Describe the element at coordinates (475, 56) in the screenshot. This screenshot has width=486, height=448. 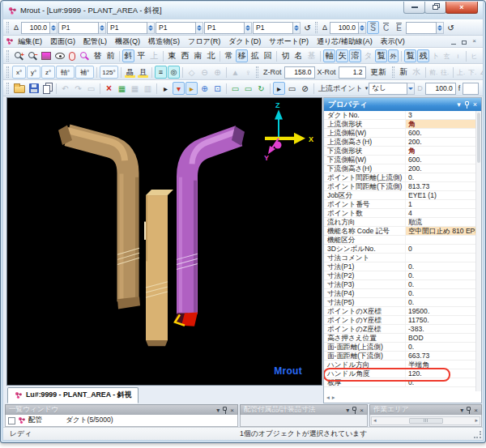
I see `view-mode-button: ヒ` at that location.